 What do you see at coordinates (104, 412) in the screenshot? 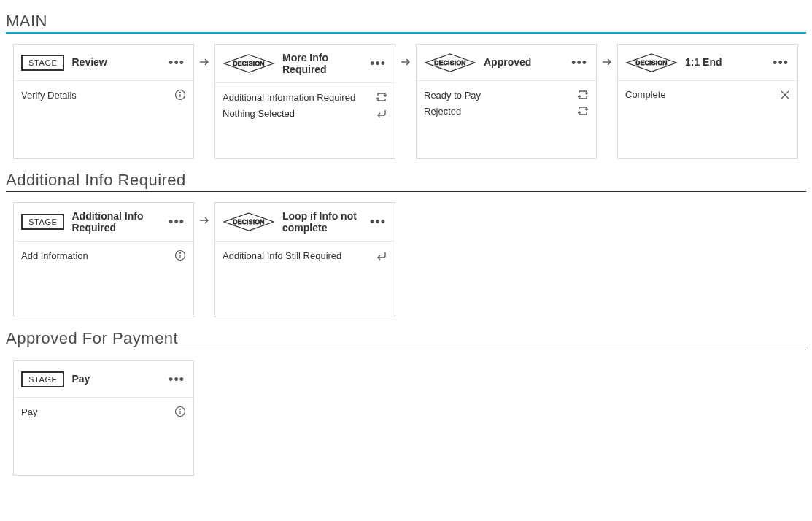
I see `item-row: Pay` at bounding box center [104, 412].